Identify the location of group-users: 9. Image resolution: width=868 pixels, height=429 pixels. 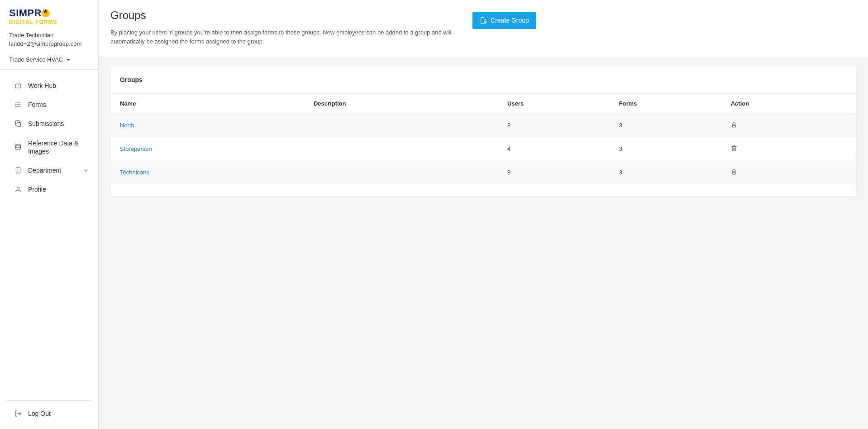
(554, 173).